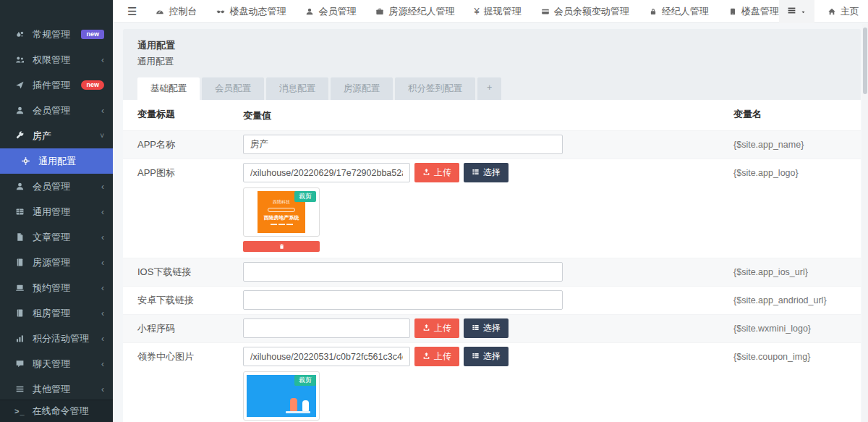 Image resolution: width=868 pixels, height=422 pixels. What do you see at coordinates (488, 220) in the screenshot?
I see `image-preview: 西陆科技西陆房地产系统裁剪` at bounding box center [488, 220].